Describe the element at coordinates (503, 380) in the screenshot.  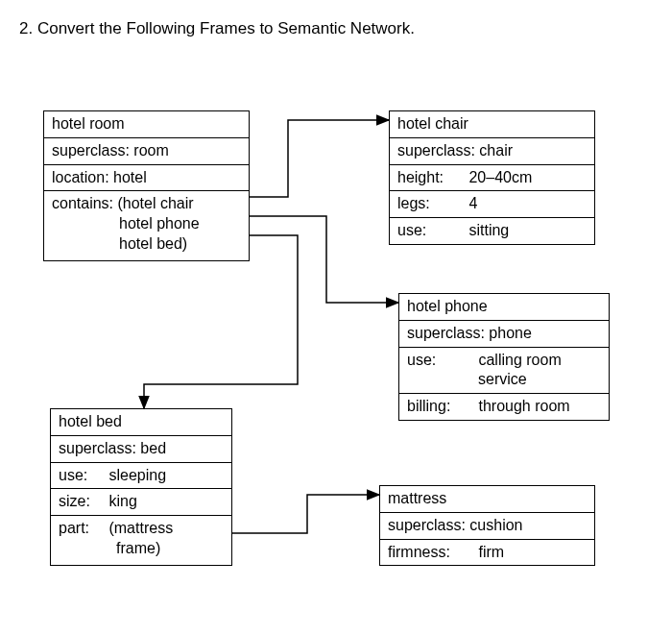
I see `slot-value: service` at that location.